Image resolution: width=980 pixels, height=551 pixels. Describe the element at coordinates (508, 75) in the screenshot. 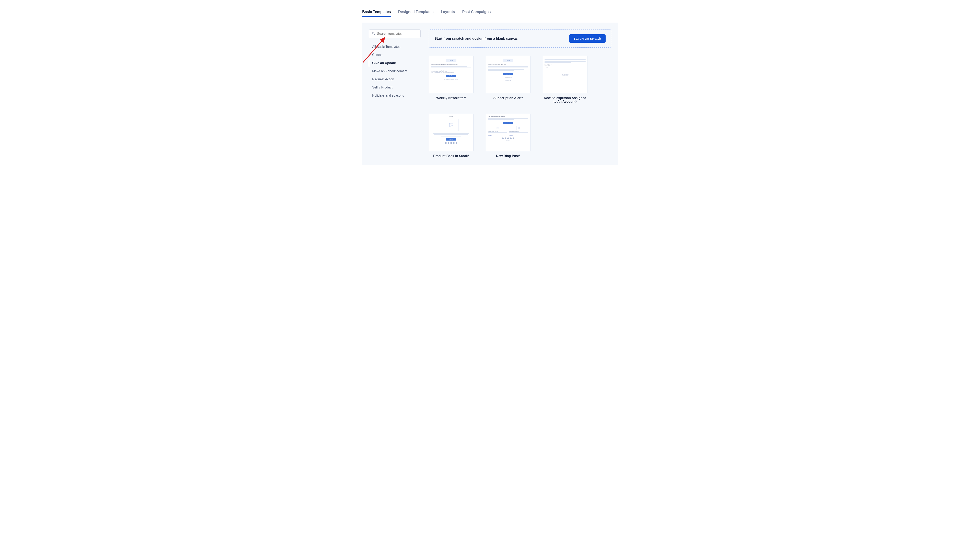

I see `template-preview: Logo The most important email of the yea…` at that location.